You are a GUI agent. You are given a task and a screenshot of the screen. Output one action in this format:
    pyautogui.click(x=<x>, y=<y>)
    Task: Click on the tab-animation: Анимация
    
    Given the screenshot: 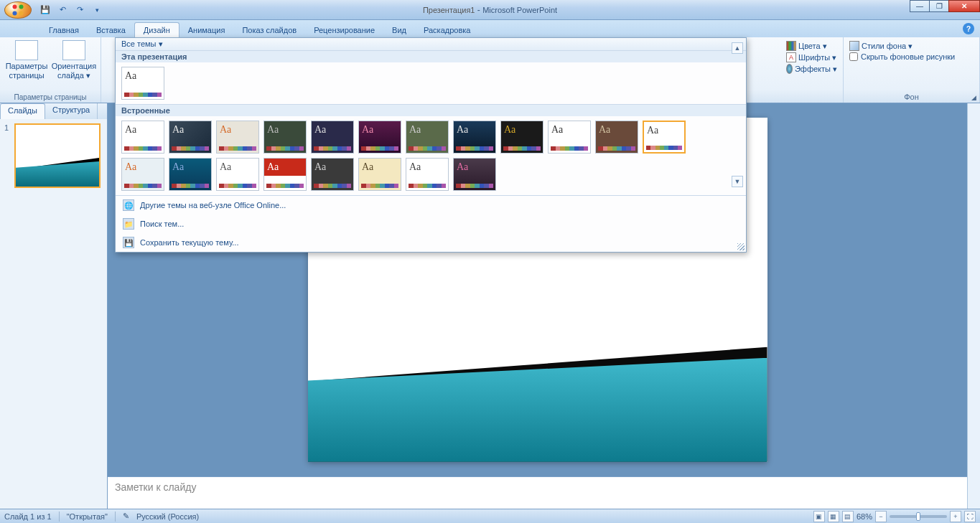 What is the action you would take?
    pyautogui.click(x=207, y=30)
    